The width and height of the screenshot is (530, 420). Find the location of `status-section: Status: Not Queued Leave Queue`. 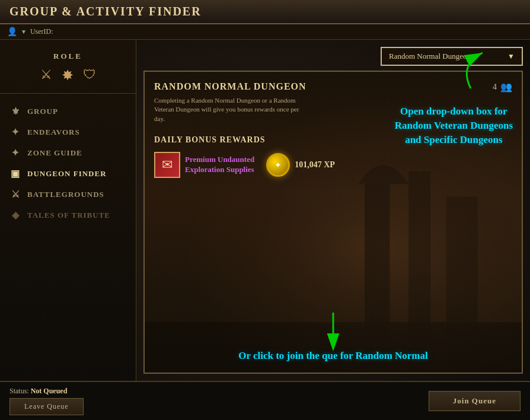

status-section: Status: Not Queued Leave Queue is located at coordinates (46, 401).